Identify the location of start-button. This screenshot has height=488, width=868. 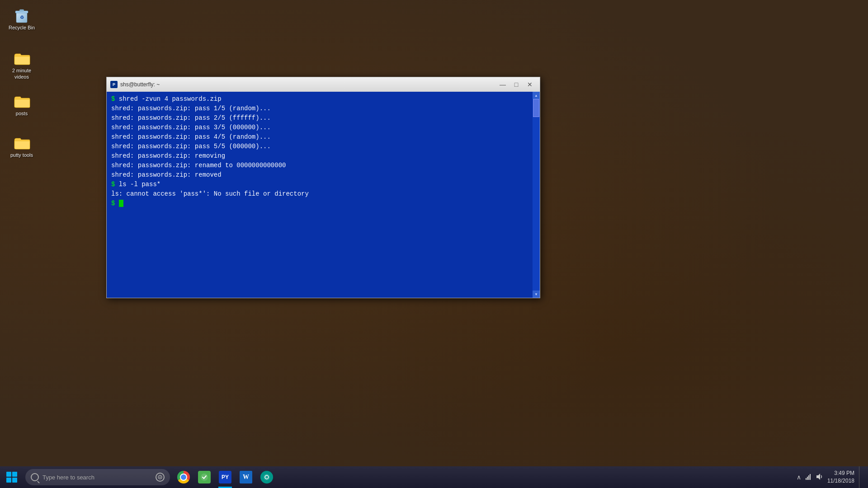
(12, 477).